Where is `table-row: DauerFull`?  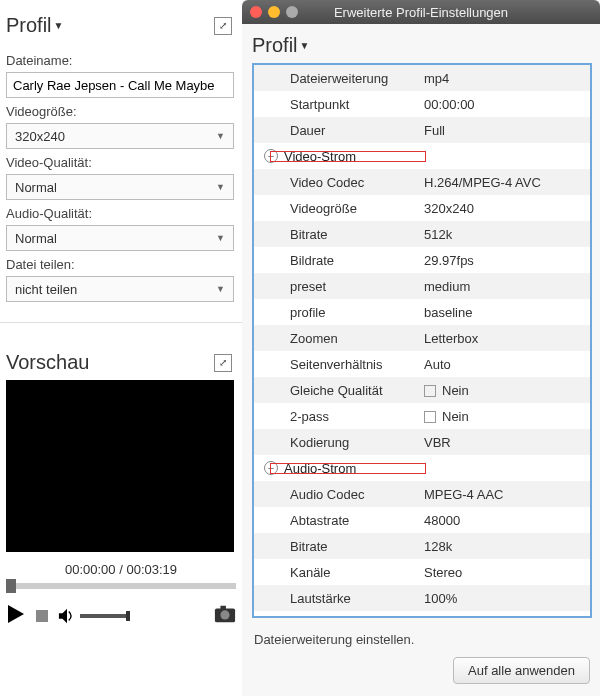 table-row: DauerFull is located at coordinates (422, 130).